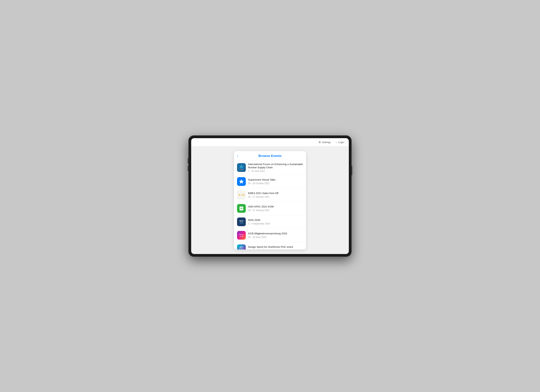 This screenshot has height=392, width=540. Describe the element at coordinates (275, 167) in the screenshot. I see `event-info: International Forum on Enhancing a Susta…` at that location.